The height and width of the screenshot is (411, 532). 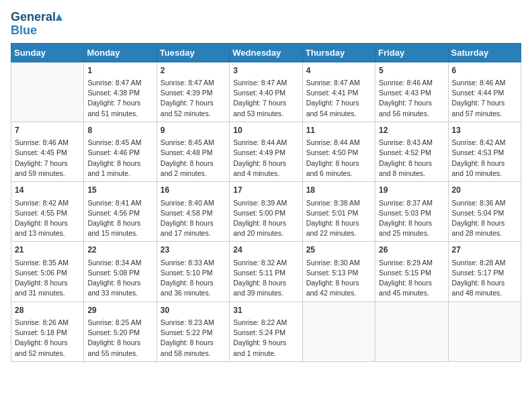 What do you see at coordinates (193, 98) in the screenshot?
I see `day-info: Sunrise: 8:47 AMSunset: 4:39 PMDaylight:…` at bounding box center [193, 98].